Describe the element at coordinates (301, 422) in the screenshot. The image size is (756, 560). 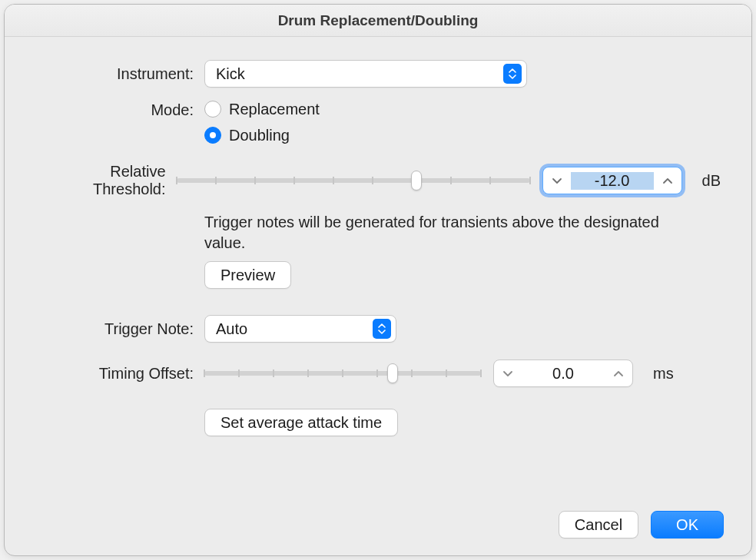
I see `set-average-attack-button: Set average attack time` at that location.